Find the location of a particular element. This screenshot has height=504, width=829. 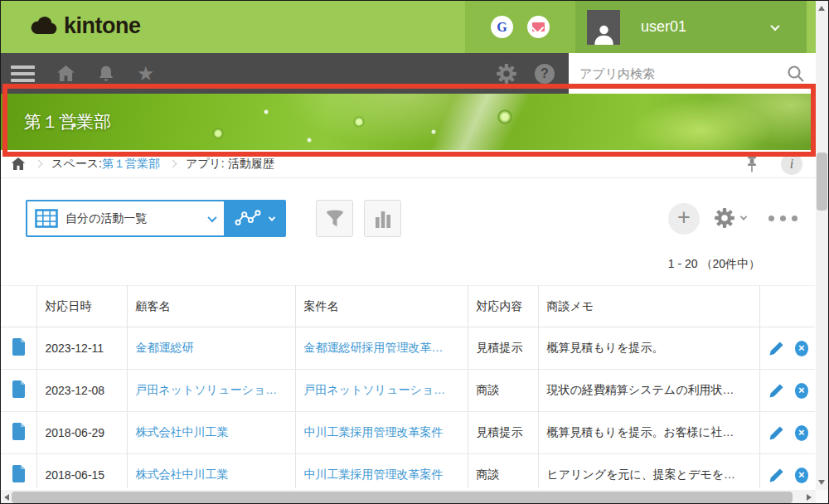

chevron-down-icon is located at coordinates (774, 25).